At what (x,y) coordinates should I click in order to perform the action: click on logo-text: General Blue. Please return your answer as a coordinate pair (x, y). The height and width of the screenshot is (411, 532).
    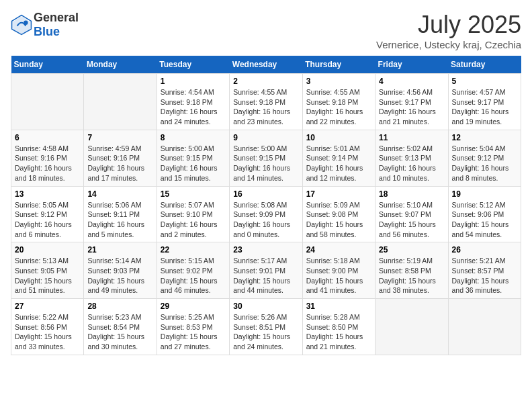
    Looking at the image, I should click on (56, 25).